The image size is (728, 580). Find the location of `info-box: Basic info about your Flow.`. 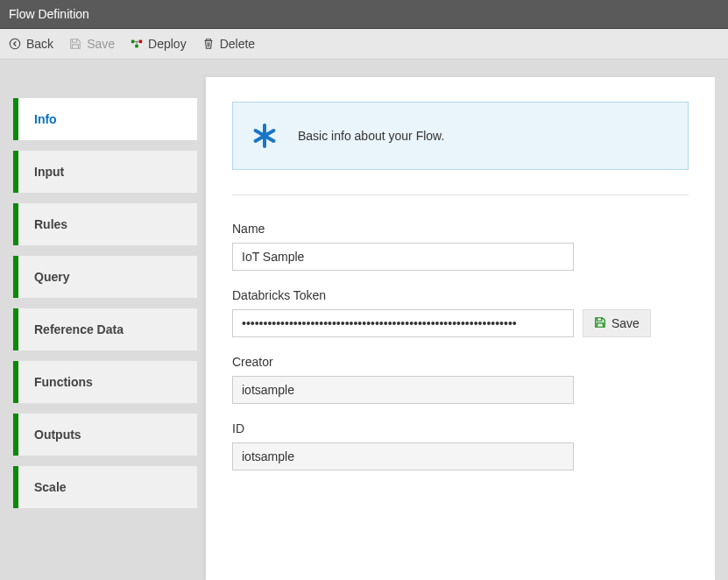

info-box: Basic info about your Flow. is located at coordinates (461, 136).